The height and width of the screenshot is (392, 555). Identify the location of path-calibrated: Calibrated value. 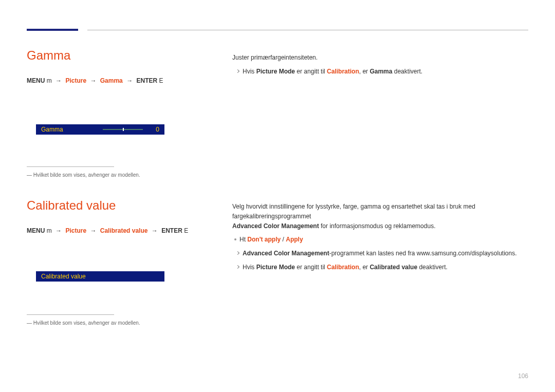
(124, 231).